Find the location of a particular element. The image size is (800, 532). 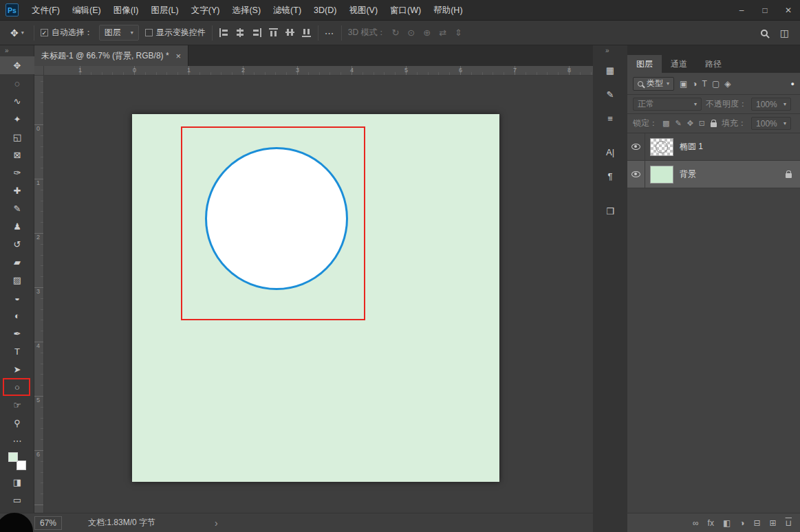

color-panel-icon: ▦ is located at coordinates (610, 70).